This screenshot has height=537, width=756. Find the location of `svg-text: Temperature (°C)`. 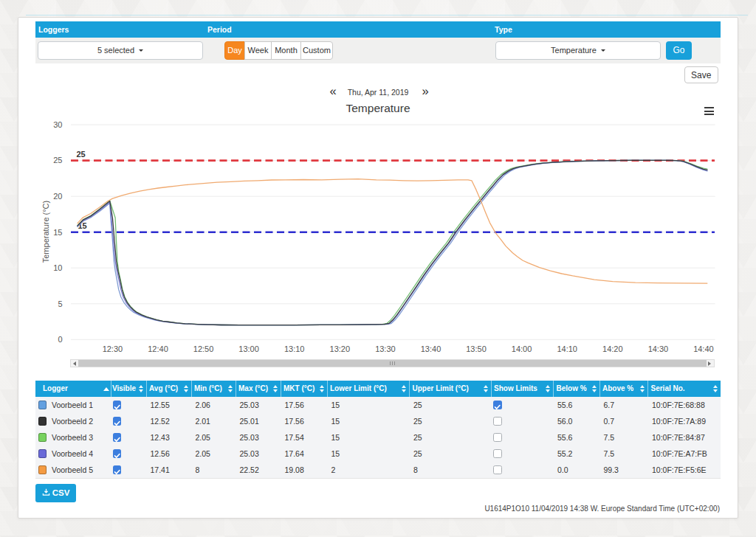

svg-text: Temperature (°C) is located at coordinates (46, 232).